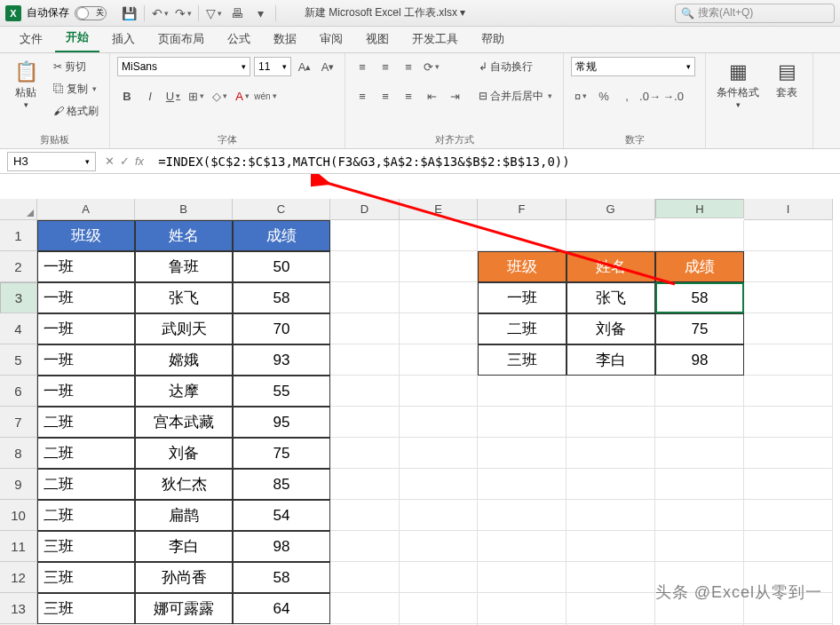 Image resolution: width=840 pixels, height=625 pixels. What do you see at coordinates (515, 67) in the screenshot?
I see `wrap-text-button: ↲自动换行` at bounding box center [515, 67].